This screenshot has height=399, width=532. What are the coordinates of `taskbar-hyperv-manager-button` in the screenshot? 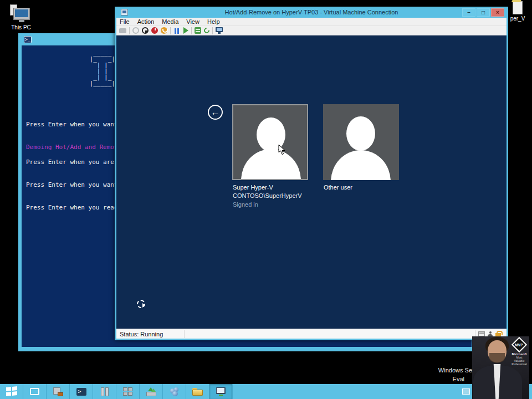 It's located at (105, 391).